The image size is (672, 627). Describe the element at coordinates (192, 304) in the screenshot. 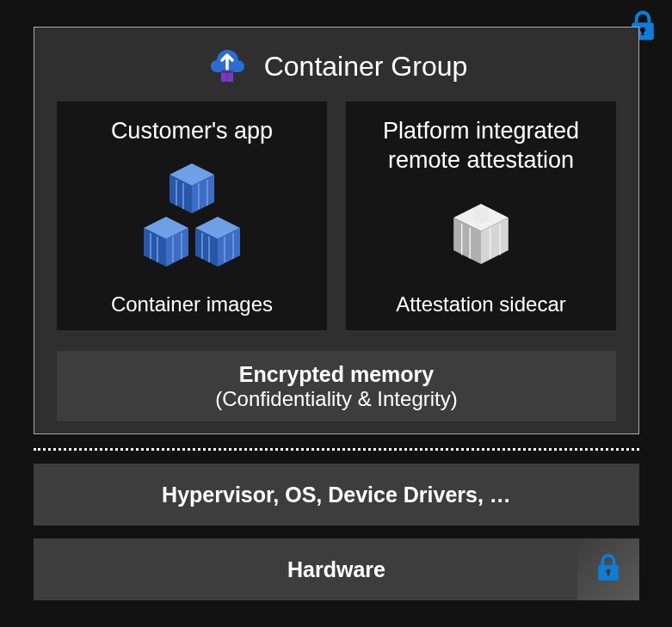

I see `customer-app-caption: Container images` at that location.